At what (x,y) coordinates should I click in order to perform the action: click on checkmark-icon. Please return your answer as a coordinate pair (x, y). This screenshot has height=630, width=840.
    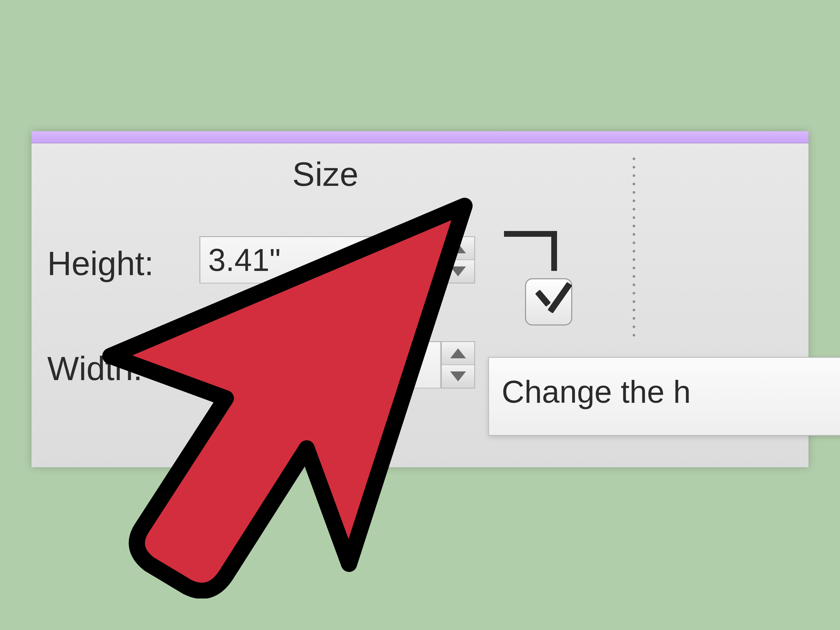
    Looking at the image, I should click on (551, 298).